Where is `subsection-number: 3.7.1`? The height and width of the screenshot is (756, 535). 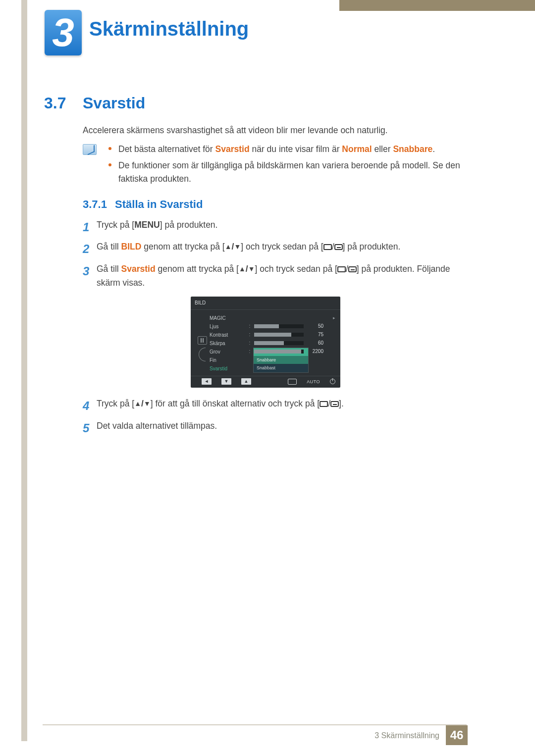
subsection-number: 3.7.1 is located at coordinates (95, 204).